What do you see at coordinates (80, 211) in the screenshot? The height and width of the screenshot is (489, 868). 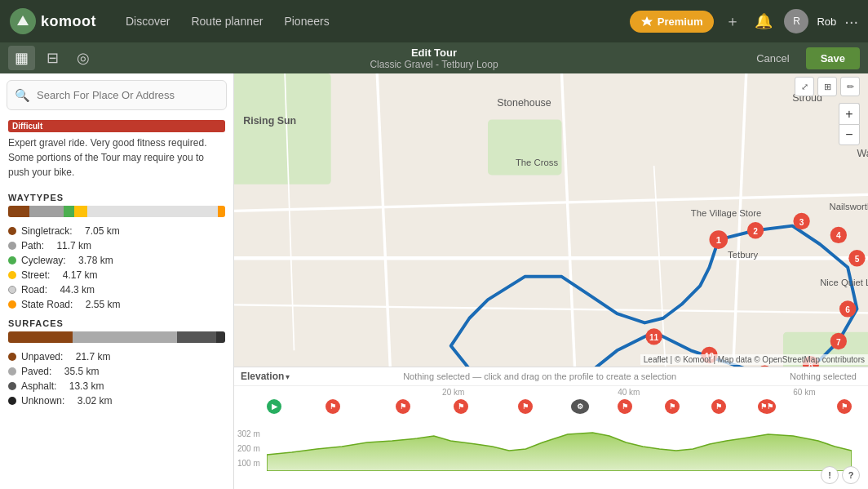 I see `street-bar` at bounding box center [80, 211].